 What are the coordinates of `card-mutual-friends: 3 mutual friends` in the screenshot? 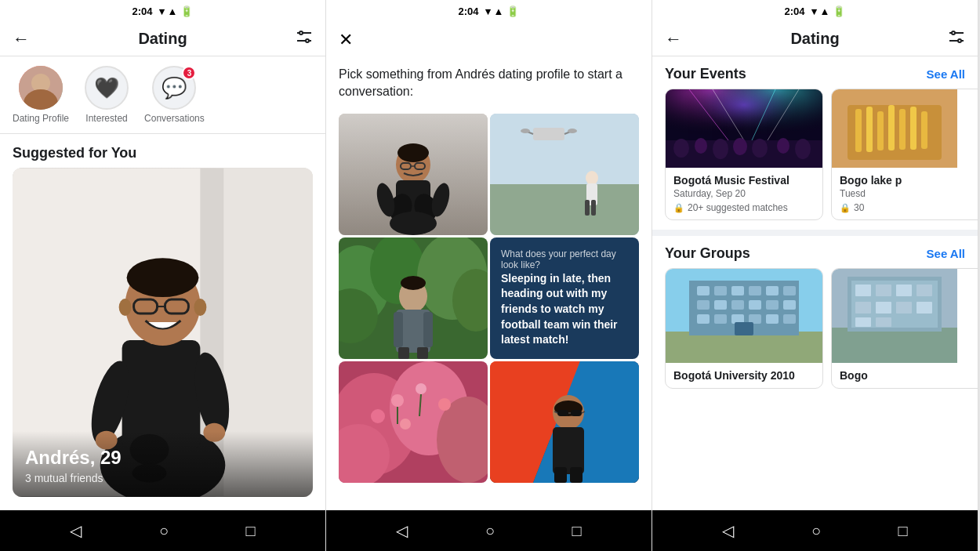 It's located at (163, 478).